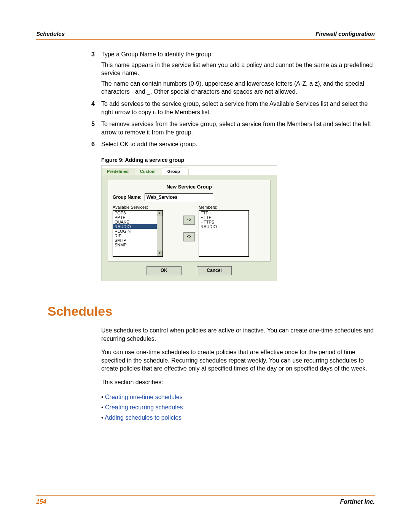  I want to click on schedules-links: Creating one-time schedules Creating rec…, so click(238, 407).